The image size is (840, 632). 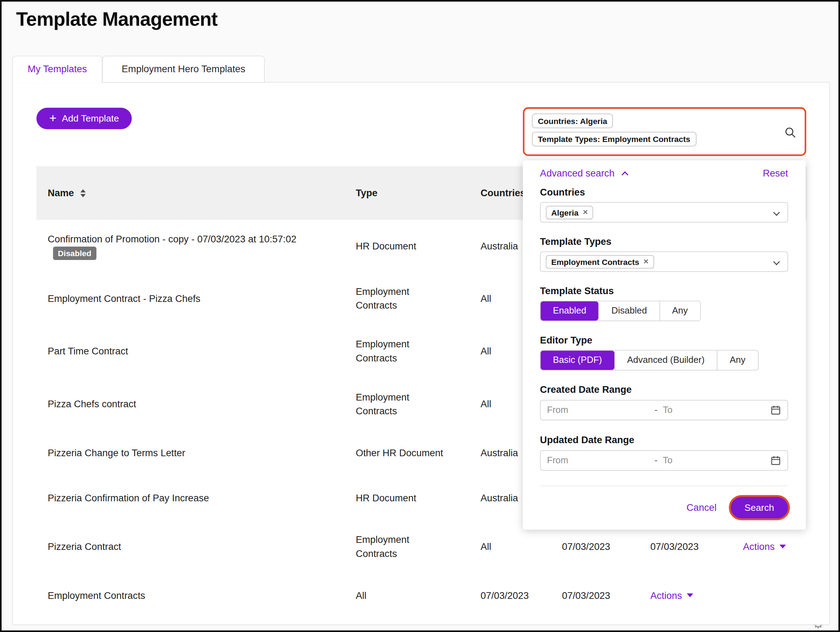 I want to click on sort-up-icon, so click(x=83, y=190).